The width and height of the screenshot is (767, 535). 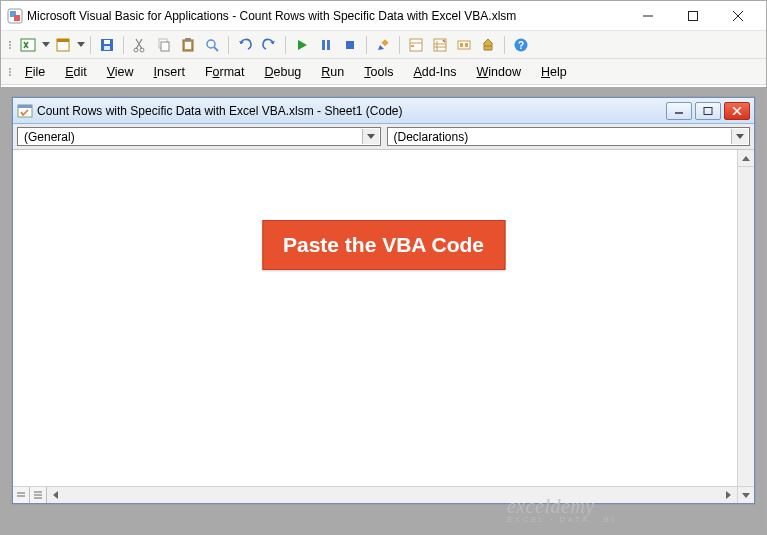 I want to click on cut-button, so click(x=140, y=45).